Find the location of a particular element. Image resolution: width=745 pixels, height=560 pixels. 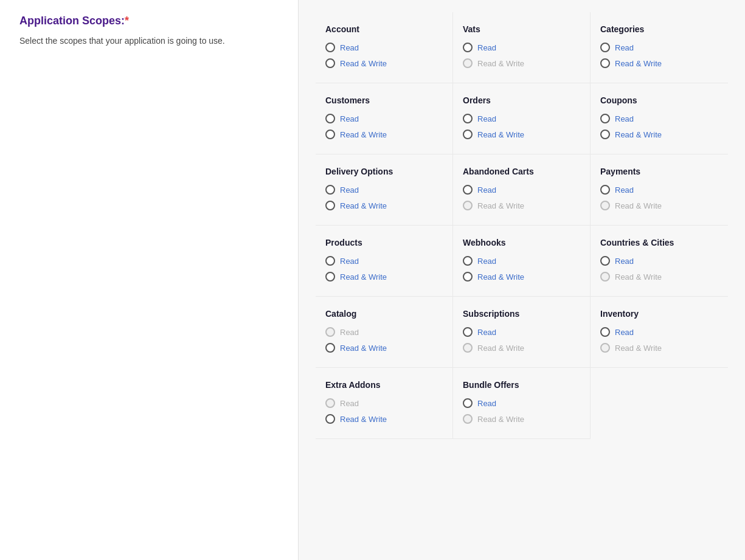

option-label-customers-1: Read & Write is located at coordinates (364, 135).